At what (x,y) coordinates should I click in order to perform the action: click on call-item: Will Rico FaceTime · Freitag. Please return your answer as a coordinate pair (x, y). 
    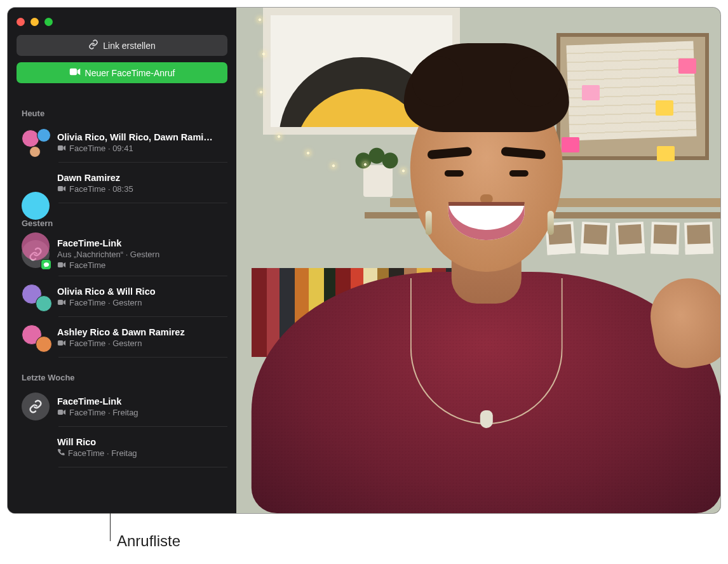
    Looking at the image, I should click on (122, 447).